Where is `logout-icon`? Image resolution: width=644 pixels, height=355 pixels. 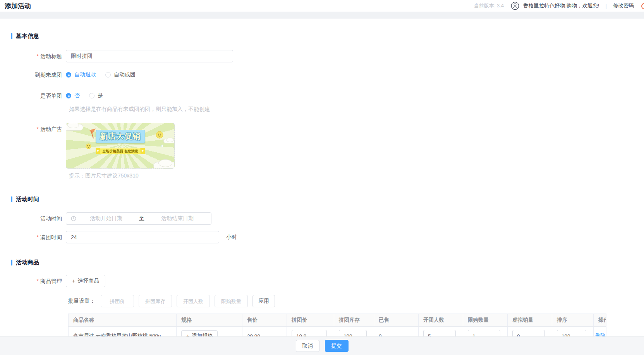 logout-icon is located at coordinates (643, 6).